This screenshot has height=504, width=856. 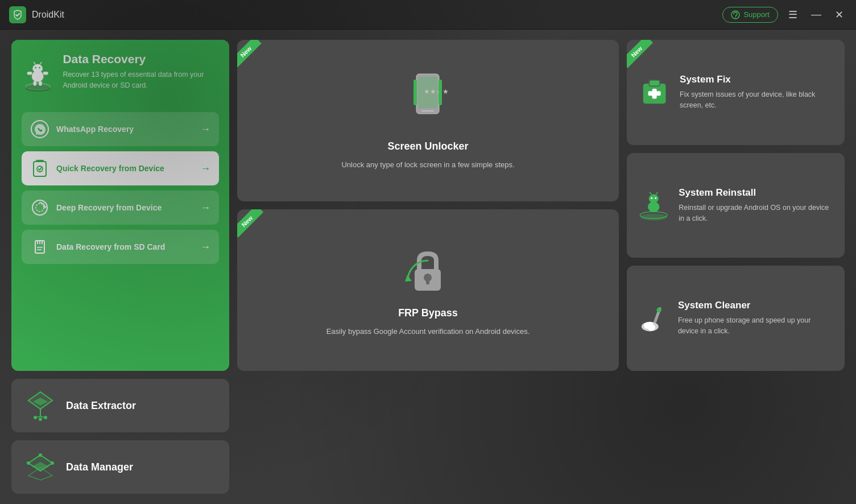 What do you see at coordinates (756, 193) in the screenshot?
I see `system-reinstall-title: System Reinstall` at bounding box center [756, 193].